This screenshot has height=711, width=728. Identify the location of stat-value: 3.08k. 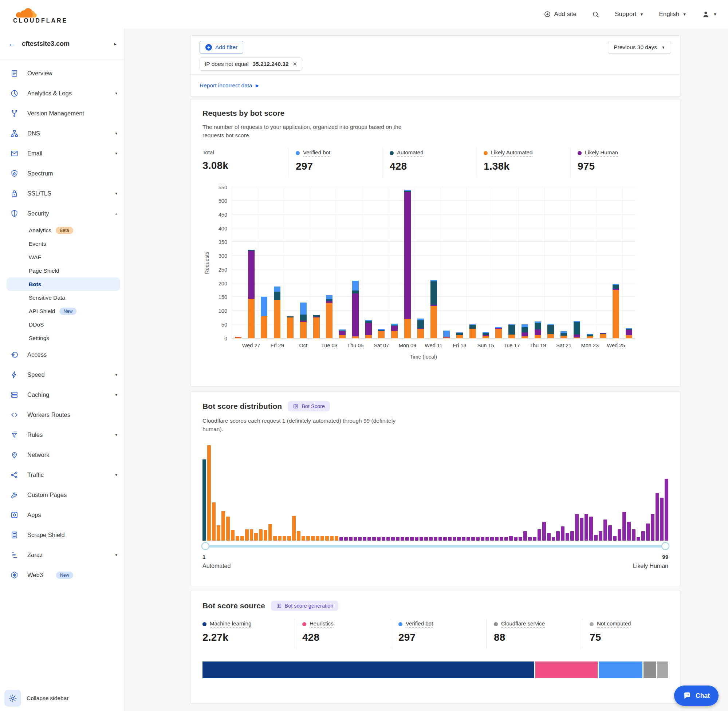
(245, 166).